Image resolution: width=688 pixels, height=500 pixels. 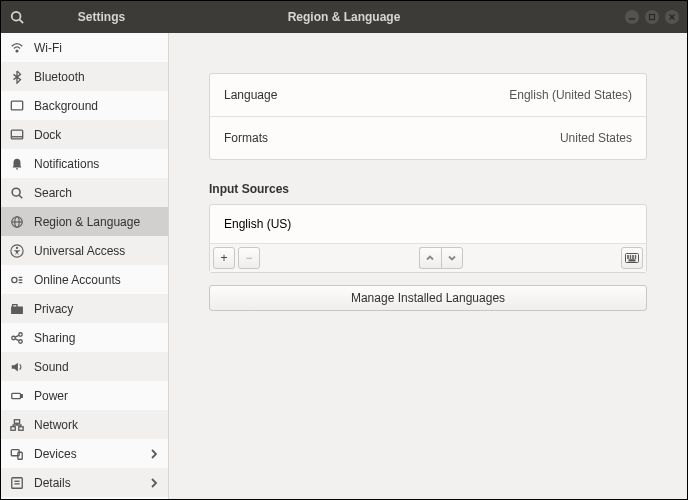 I want to click on sidebar-item-label: Sound, so click(x=96, y=367).